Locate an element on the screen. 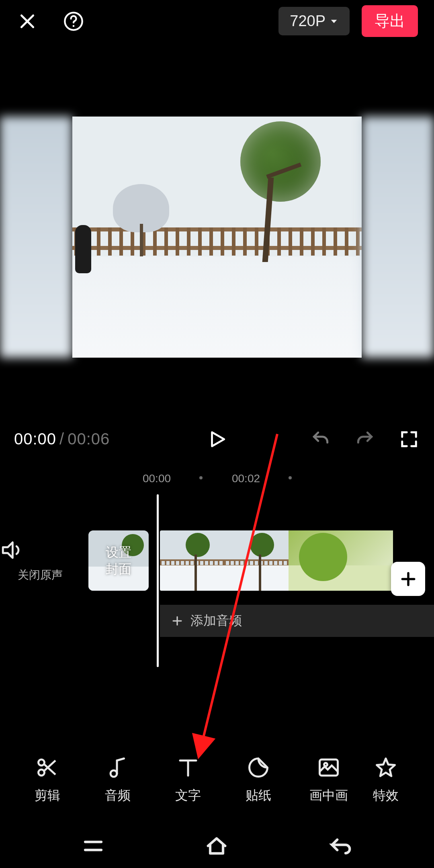 This screenshot has width=434, height=868. mute-label: 关闭原声 is located at coordinates (40, 575).